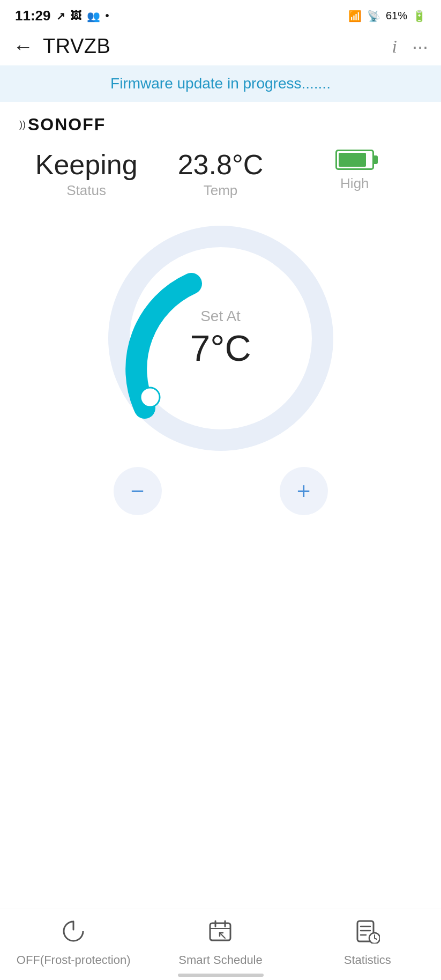 The image size is (441, 980). What do you see at coordinates (368, 943) in the screenshot?
I see `nav-item-statistics: Statistics` at bounding box center [368, 943].